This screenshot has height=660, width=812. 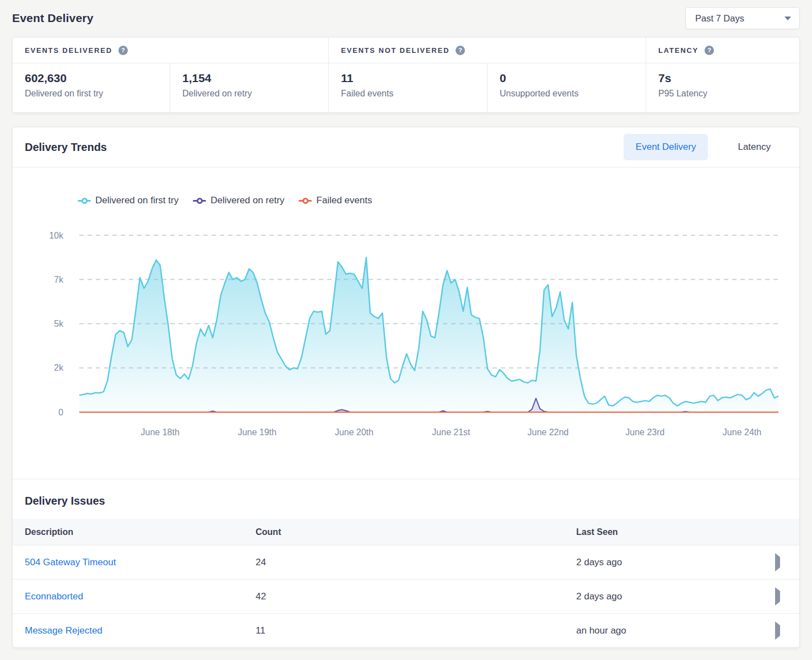 I want to click on stat-sublabel: Delivered on first try, so click(x=97, y=94).